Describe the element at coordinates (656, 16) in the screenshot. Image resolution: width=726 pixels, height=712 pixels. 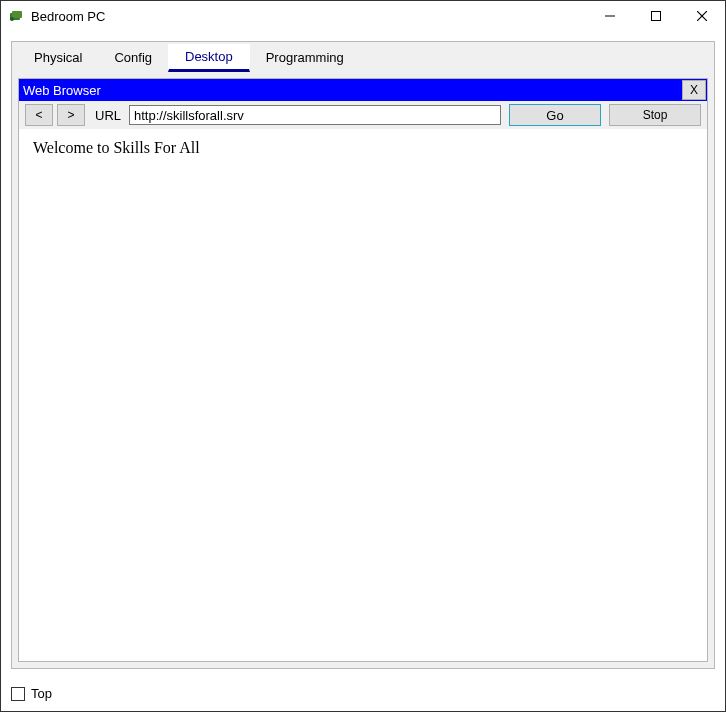
I see `maximize-button` at that location.